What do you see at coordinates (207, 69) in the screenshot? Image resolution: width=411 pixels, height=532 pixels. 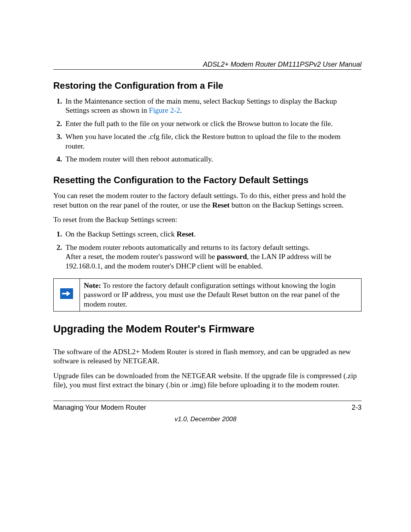 I see `header-rule` at bounding box center [207, 69].